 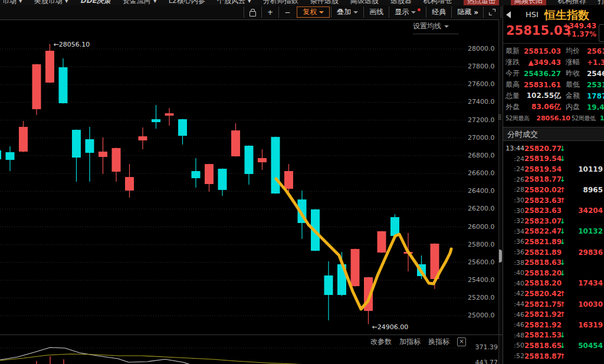 What do you see at coordinates (287, 12) in the screenshot?
I see `zoom-out-button: −` at bounding box center [287, 12].